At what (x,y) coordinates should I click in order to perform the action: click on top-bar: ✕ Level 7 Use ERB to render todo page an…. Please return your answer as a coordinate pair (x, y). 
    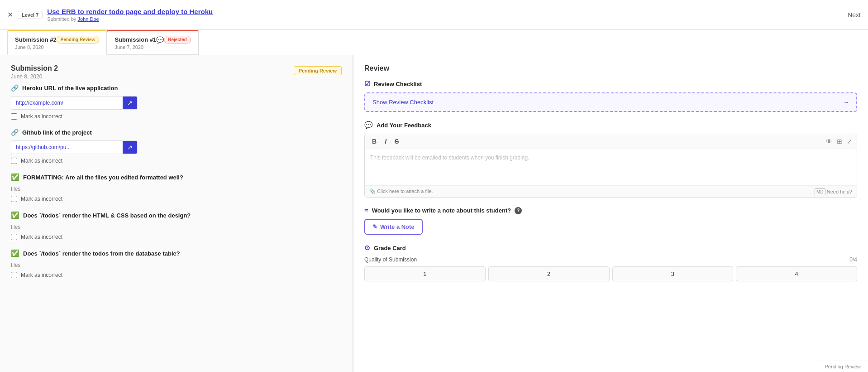
    Looking at the image, I should click on (434, 15).